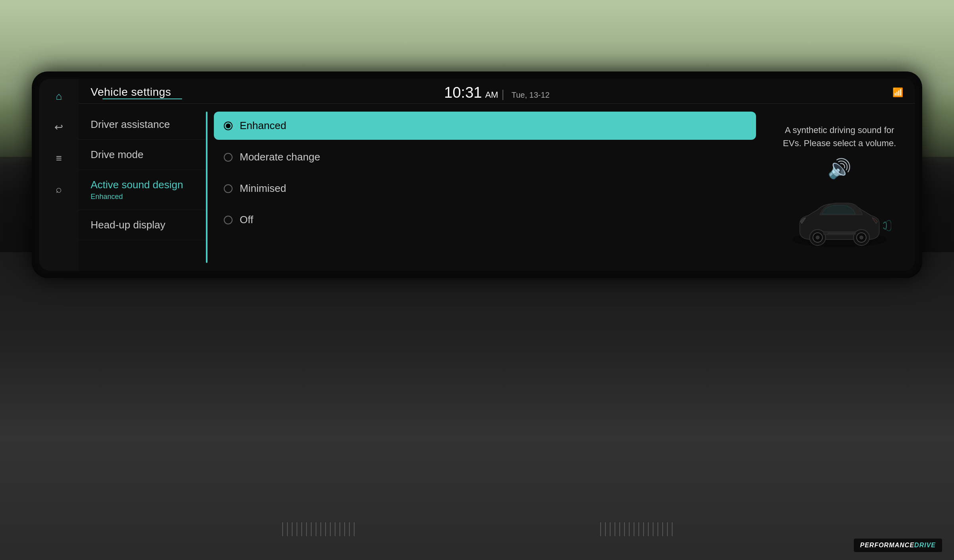 This screenshot has height=560, width=954. I want to click on info-description: A synthetic driving sound for EVs. Pleas…, so click(840, 137).